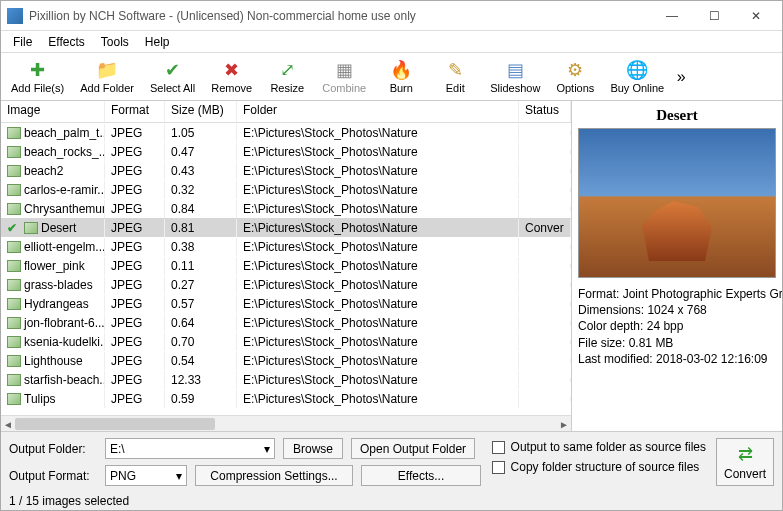 This screenshot has width=783, height=511. I want to click on compression-settings-button: Compression Settings..., so click(274, 476).